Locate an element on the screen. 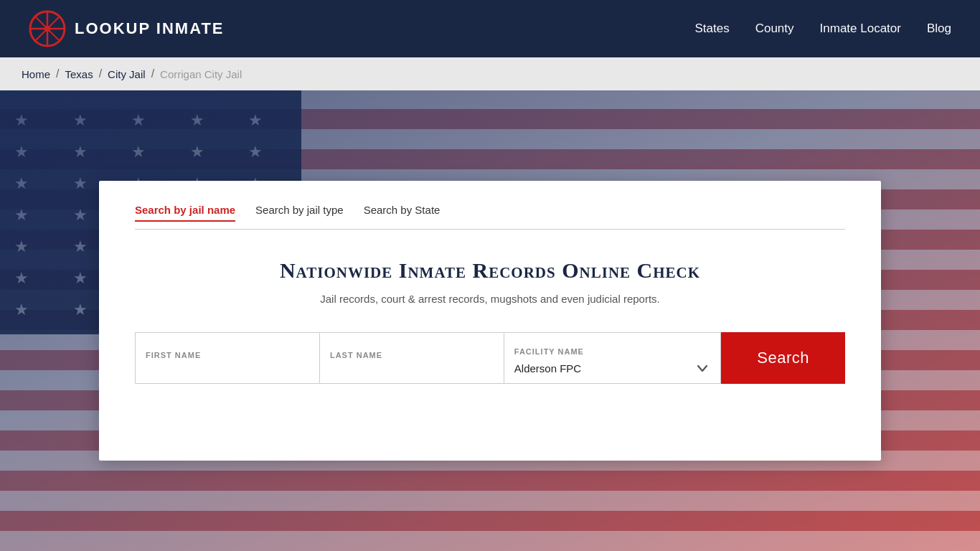 This screenshot has height=551, width=980. tab-jail-name: Search by jail name is located at coordinates (185, 212).